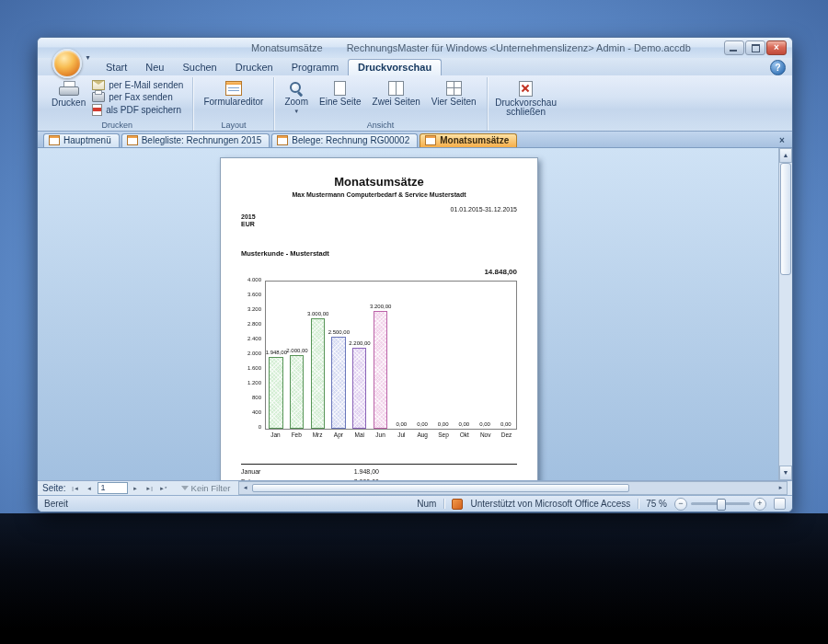  I want to click on title-bar: Monatsumsätze RechnungsMaster für Window…, so click(415, 48).